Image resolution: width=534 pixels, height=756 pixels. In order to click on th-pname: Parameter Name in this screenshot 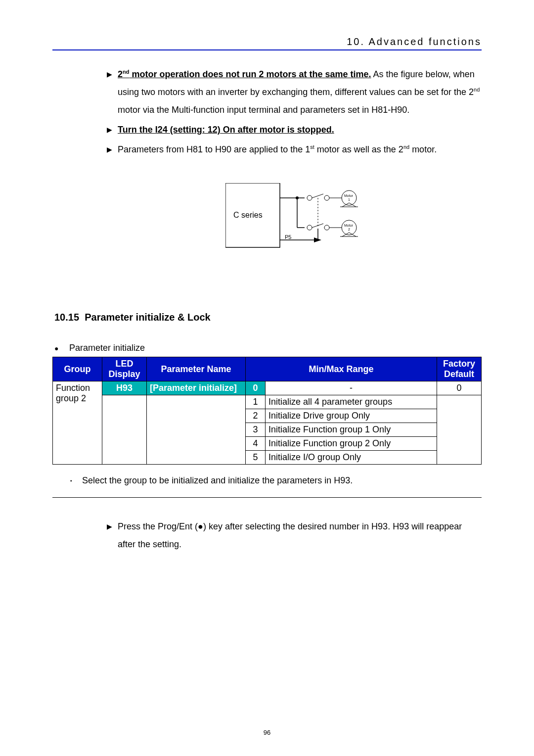, I will do `click(196, 369)`.